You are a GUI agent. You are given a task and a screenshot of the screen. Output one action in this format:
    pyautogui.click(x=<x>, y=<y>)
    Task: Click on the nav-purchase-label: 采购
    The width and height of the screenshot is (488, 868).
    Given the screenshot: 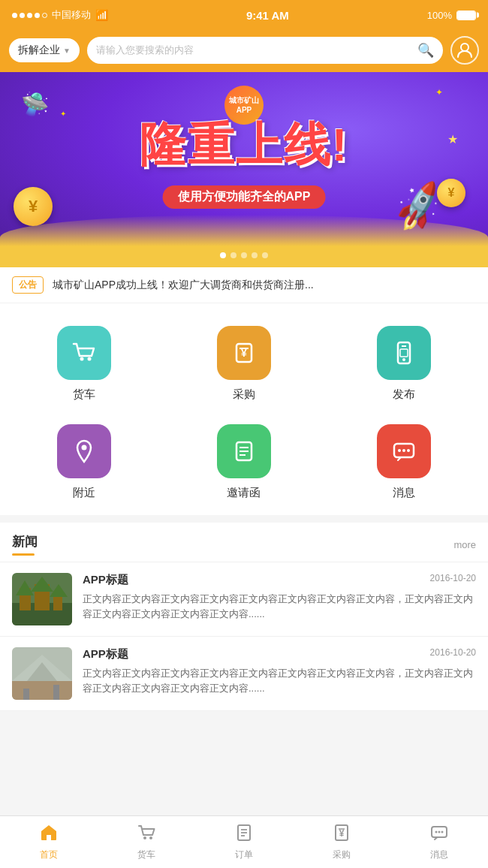 What is the action you would take?
    pyautogui.click(x=342, y=854)
    